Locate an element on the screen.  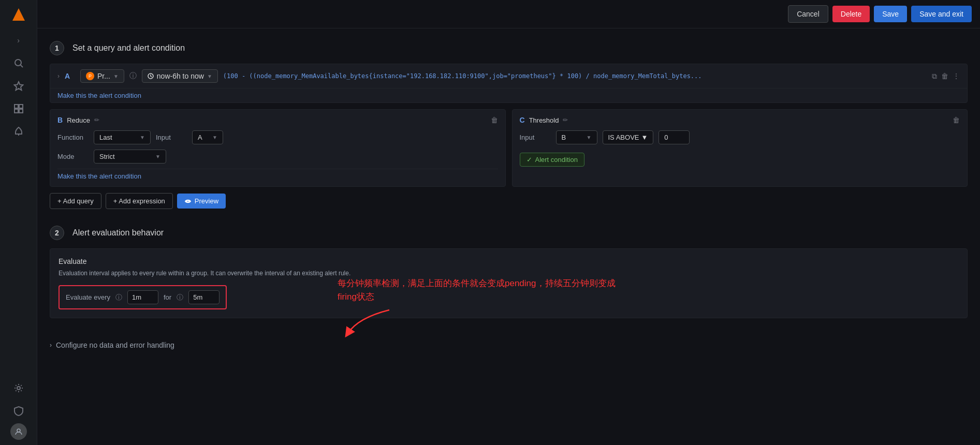
query-a-block: › A P Pr... ▼ ⓘ now-6h to now ▼ is located at coordinates (508, 83).